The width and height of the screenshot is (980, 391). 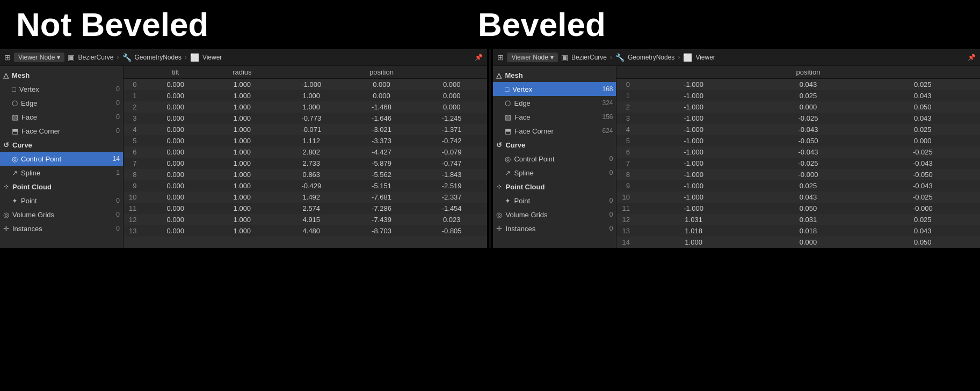 I want to click on right-vertex-icon: □, so click(x=507, y=89).